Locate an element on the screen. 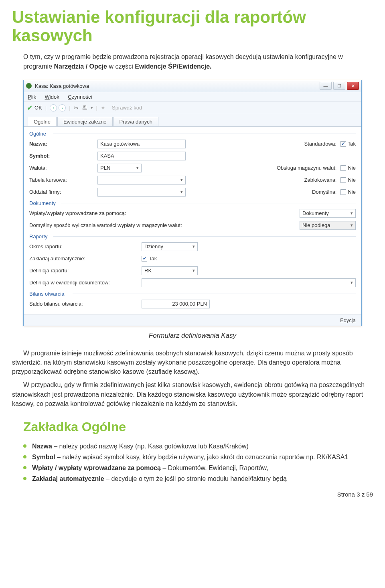 The image size is (385, 588). maximize-button: ☐ is located at coordinates (339, 86).